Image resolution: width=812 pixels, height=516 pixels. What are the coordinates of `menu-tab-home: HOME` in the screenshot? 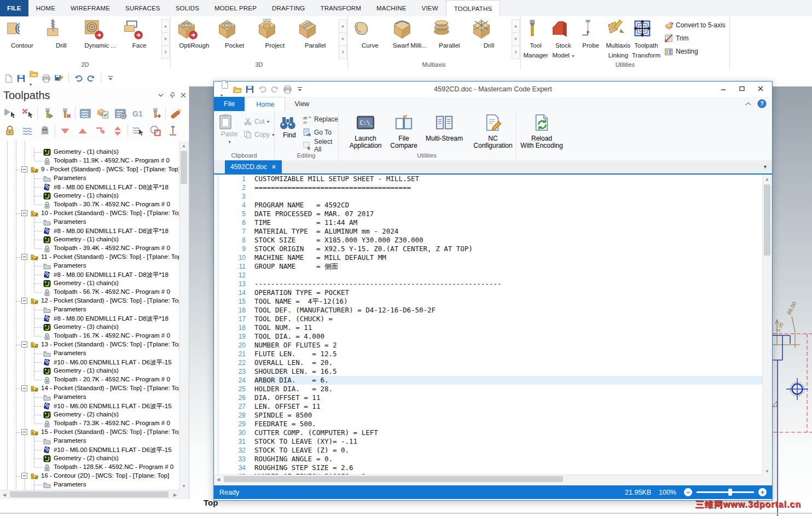 It's located at (46, 8).